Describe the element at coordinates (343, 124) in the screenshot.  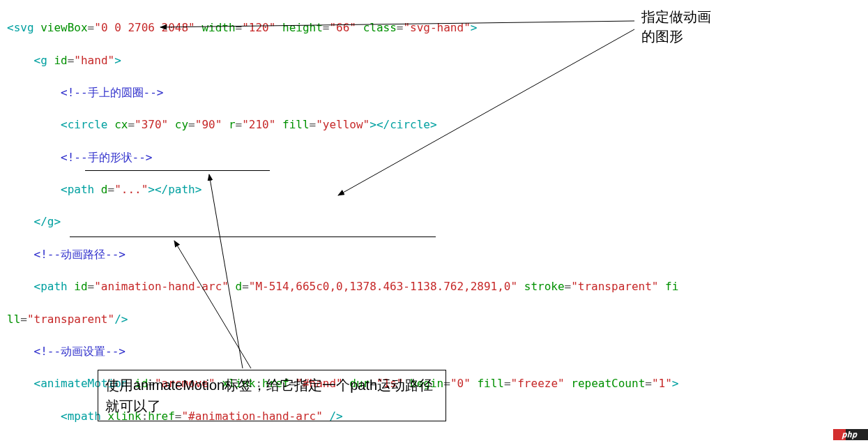
I see `code-line: <circle cx="370" cy="90" r="210" fill="y…` at that location.